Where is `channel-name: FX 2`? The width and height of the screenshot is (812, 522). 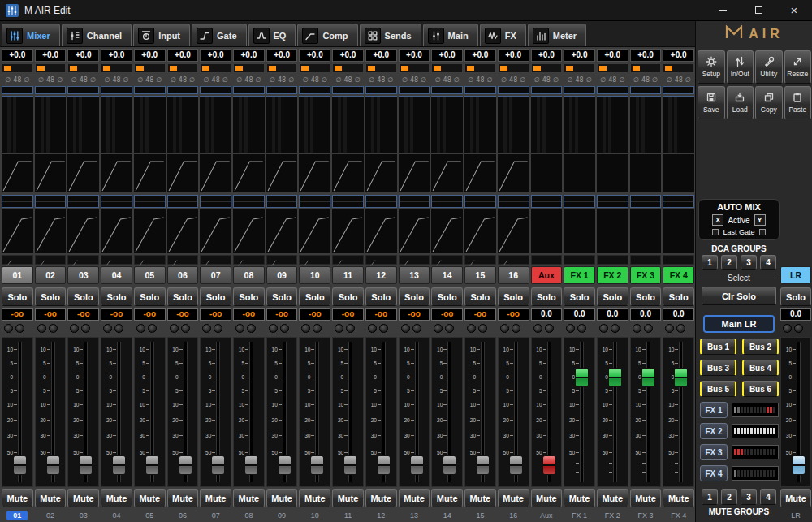
channel-name: FX 2 is located at coordinates (612, 516).